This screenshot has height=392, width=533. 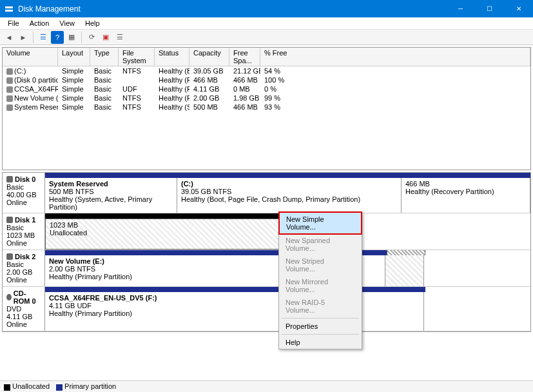 What do you see at coordinates (320, 244) in the screenshot?
I see `menu-new-spanned-volume: New Spanned Volume...` at bounding box center [320, 244].